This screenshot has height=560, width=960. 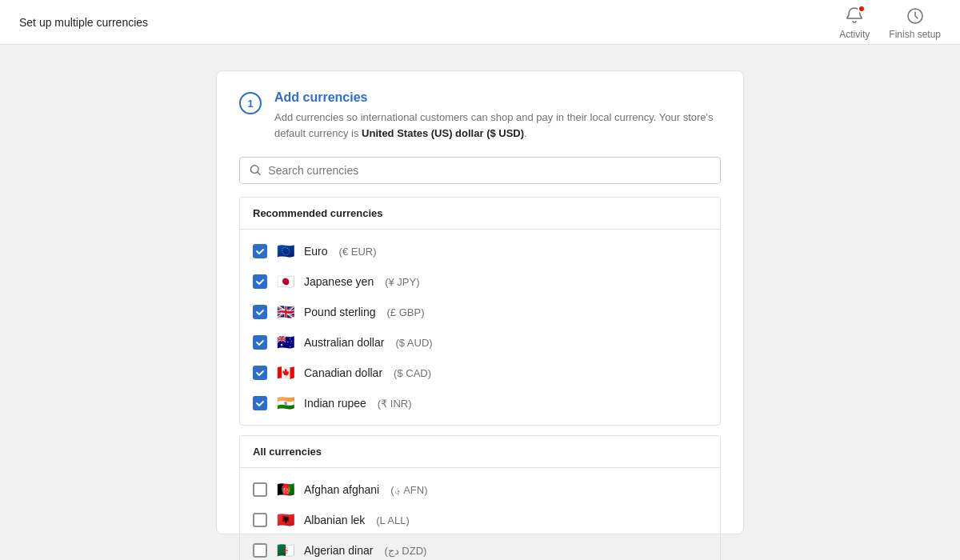 I want to click on flag-icon: 🇦🇱, so click(x=286, y=520).